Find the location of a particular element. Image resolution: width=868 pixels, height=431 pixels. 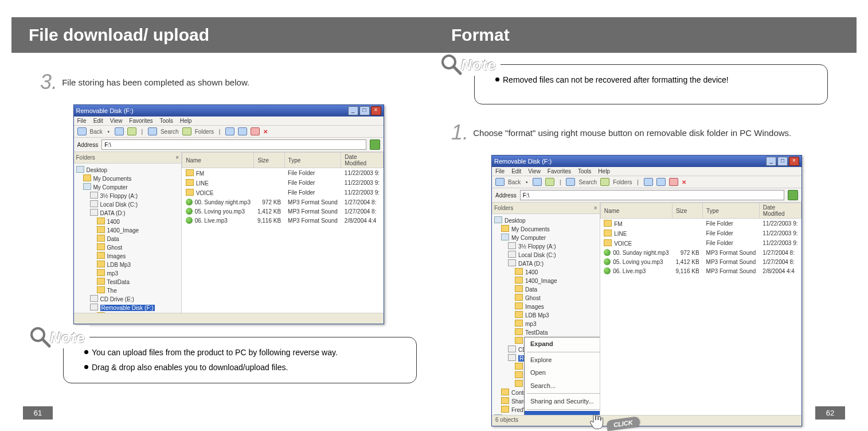

tree-item: Images is located at coordinates (546, 306).